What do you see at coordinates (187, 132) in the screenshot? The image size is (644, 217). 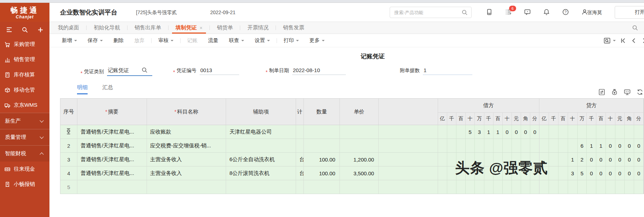 I see `cell-account: 应收账款` at bounding box center [187, 132].